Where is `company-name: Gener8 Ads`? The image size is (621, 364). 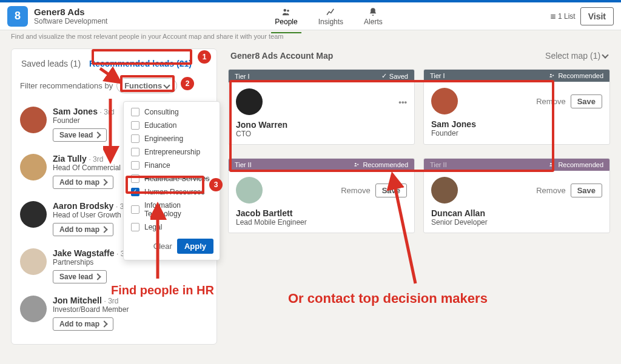 company-name: Gener8 Ads is located at coordinates (70, 12).